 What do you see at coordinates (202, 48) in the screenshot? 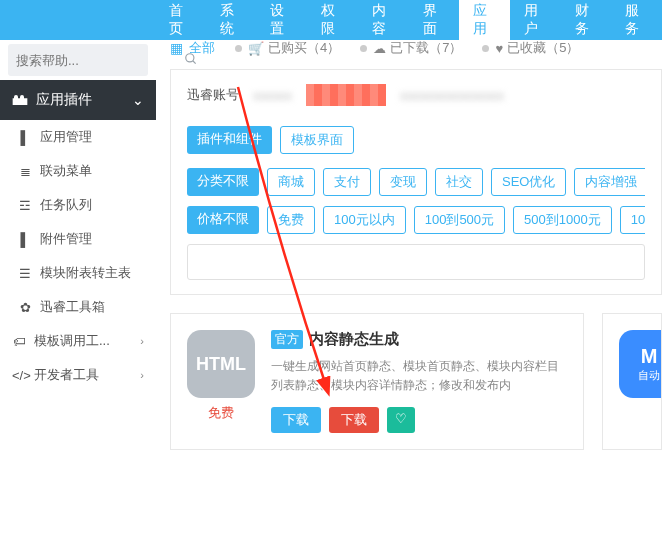
I see `filter-label: 全部` at bounding box center [202, 48].